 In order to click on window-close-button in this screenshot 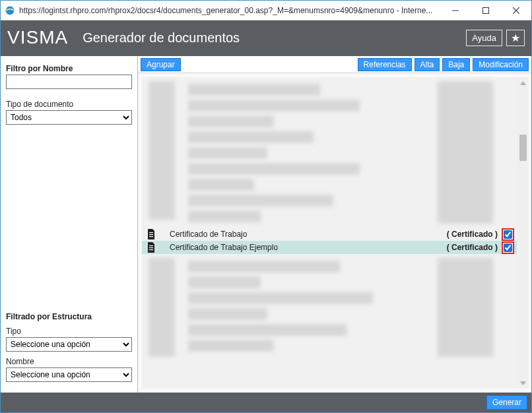, I will do `click(516, 11)`.